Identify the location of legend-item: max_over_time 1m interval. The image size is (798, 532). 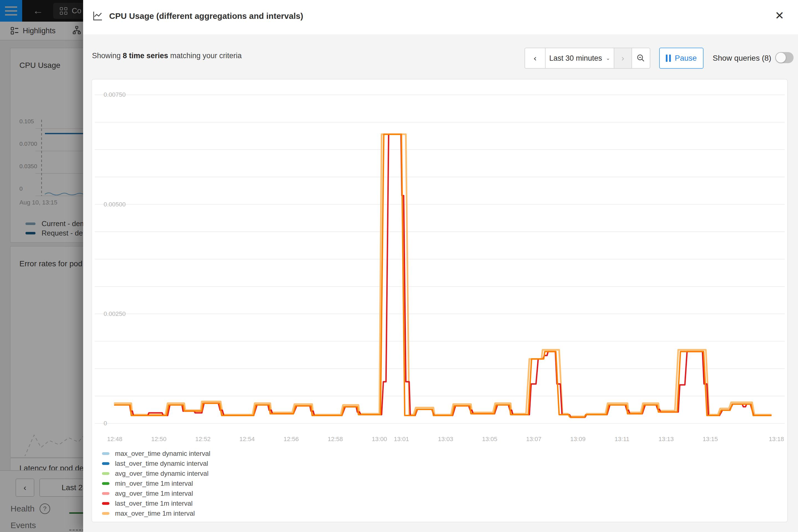
(156, 514).